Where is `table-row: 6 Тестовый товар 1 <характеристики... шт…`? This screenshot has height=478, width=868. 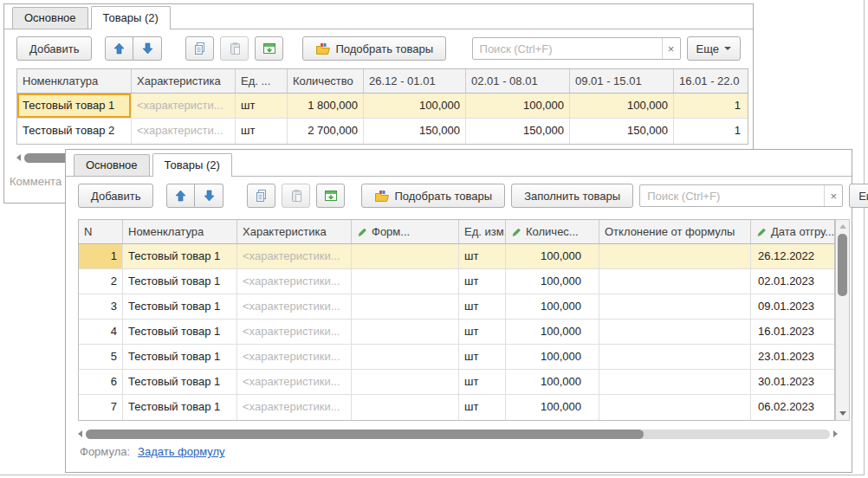
table-row: 6 Тестовый товар 1 <характеристики... шт… is located at coordinates (457, 383).